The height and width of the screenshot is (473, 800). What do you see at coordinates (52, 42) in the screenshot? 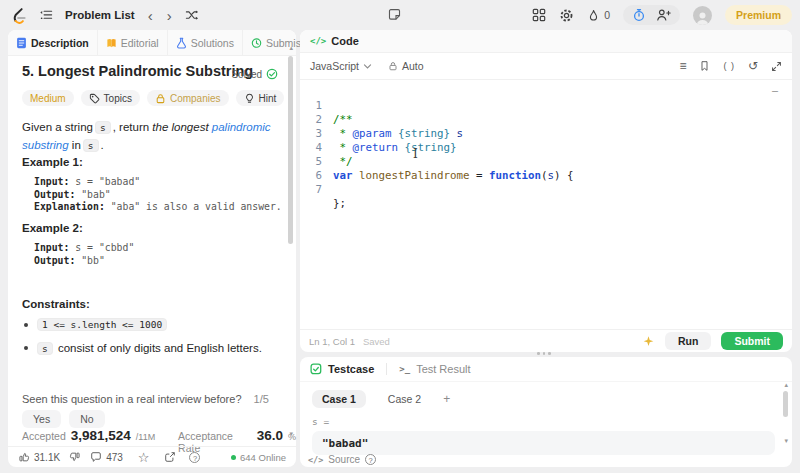
I see `tab-description: Description` at bounding box center [52, 42].